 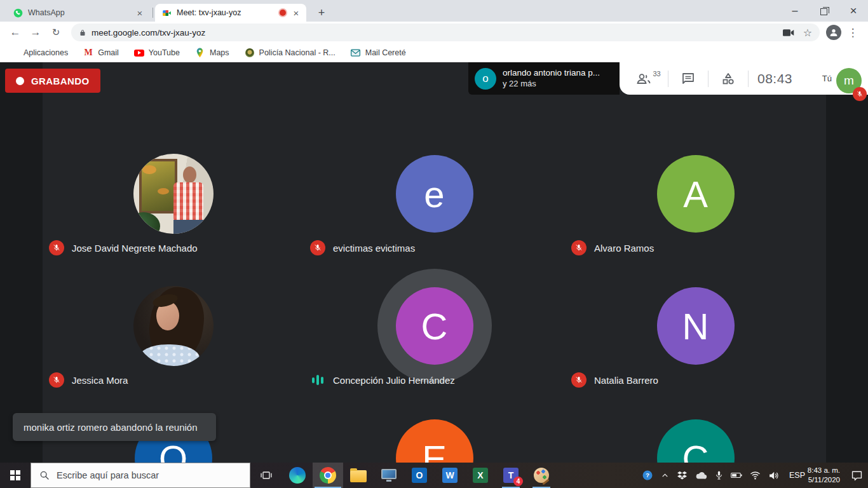 I want to click on taskbar-paint, so click(x=541, y=475).